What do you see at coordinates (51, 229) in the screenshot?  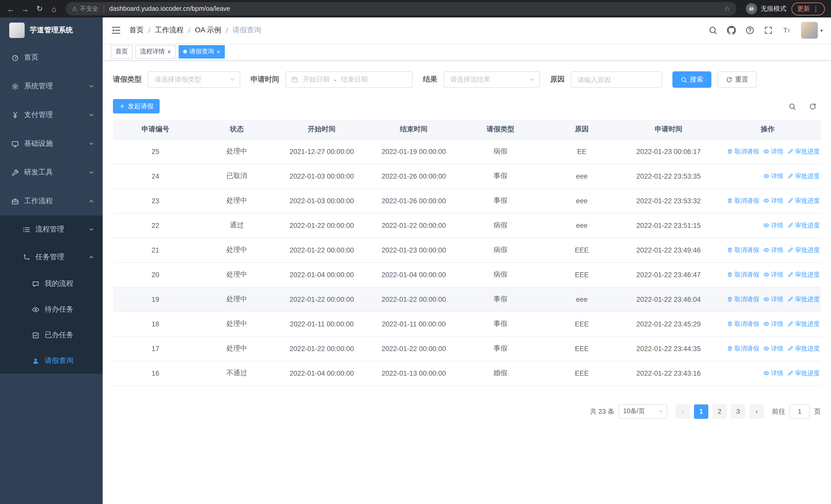 I see `sidebar-item-process-management: 流程管理` at bounding box center [51, 229].